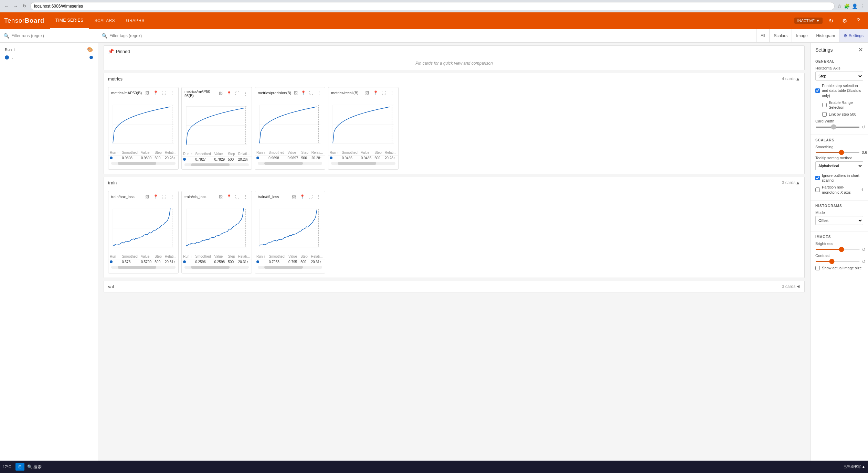  Describe the element at coordinates (860, 50) in the screenshot. I see `settings-close-button: ✕` at that location.